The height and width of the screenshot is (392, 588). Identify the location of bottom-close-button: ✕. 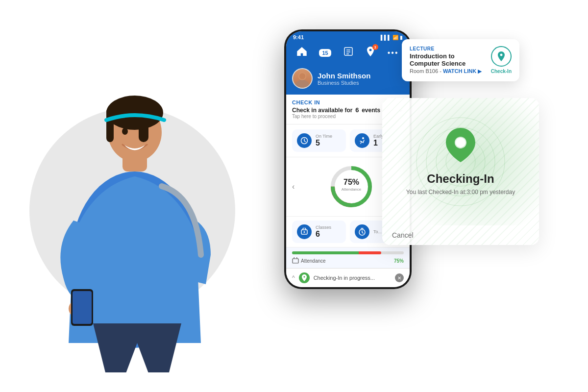
(399, 278).